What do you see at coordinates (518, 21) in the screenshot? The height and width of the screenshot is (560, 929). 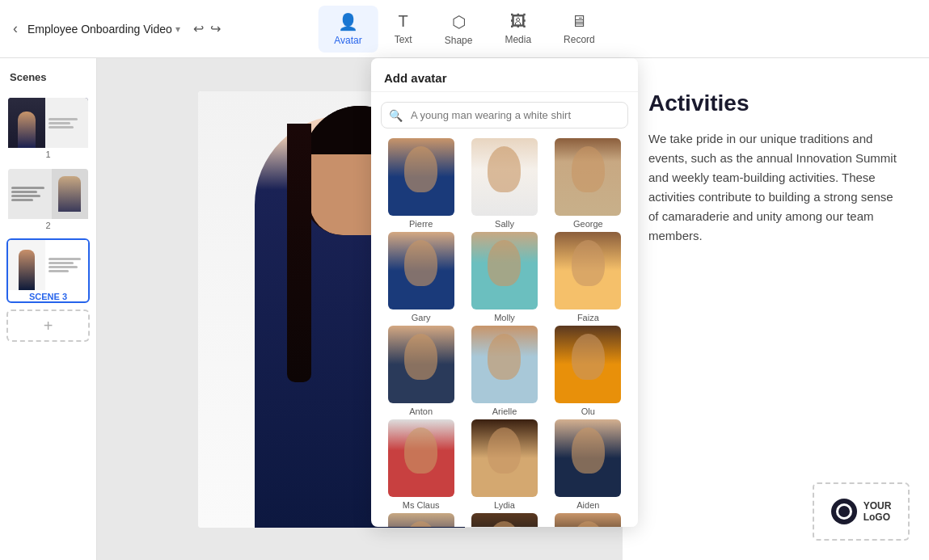 I see `media-icon: 🖼` at bounding box center [518, 21].